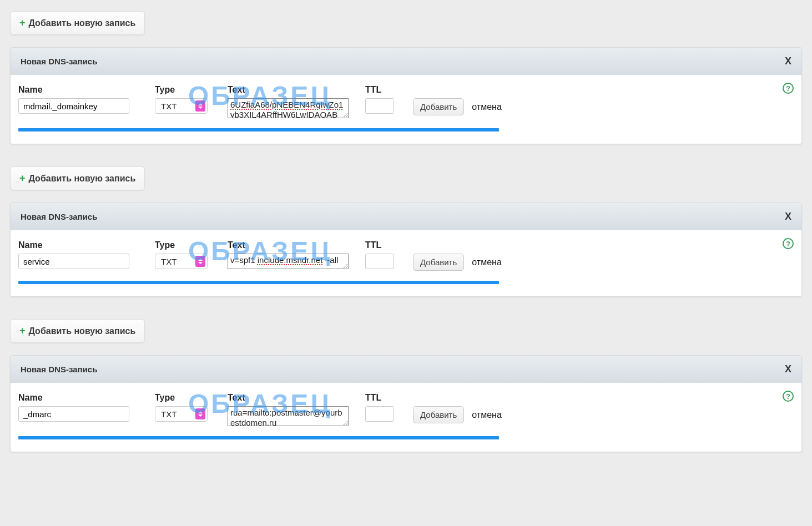  What do you see at coordinates (288, 108) in the screenshot?
I see `text-input: 6UZfiaA68/pNEBEN4RqIwZo1yb3XIL4ARffHW6Lw…` at bounding box center [288, 108].